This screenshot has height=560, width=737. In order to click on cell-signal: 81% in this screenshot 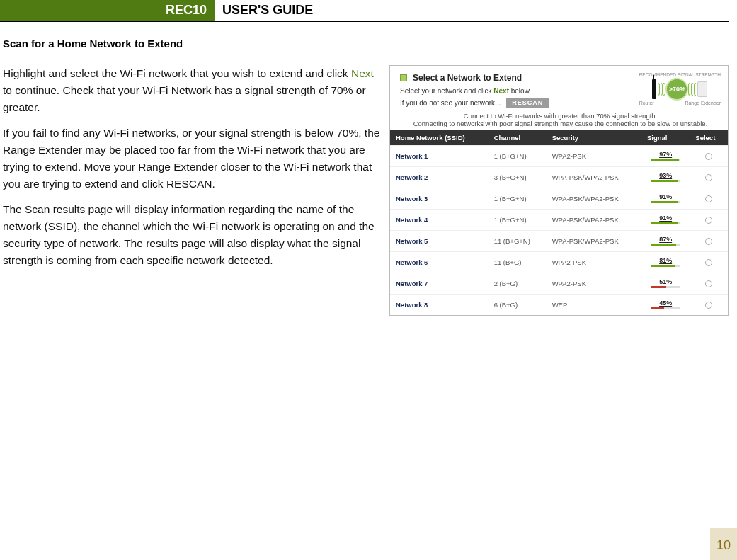, I will do `click(665, 263)`.